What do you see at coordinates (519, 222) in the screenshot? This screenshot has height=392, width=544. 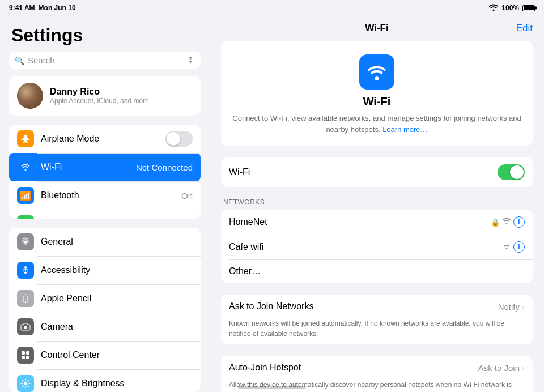 I see `homenet-info-button: i` at bounding box center [519, 222].